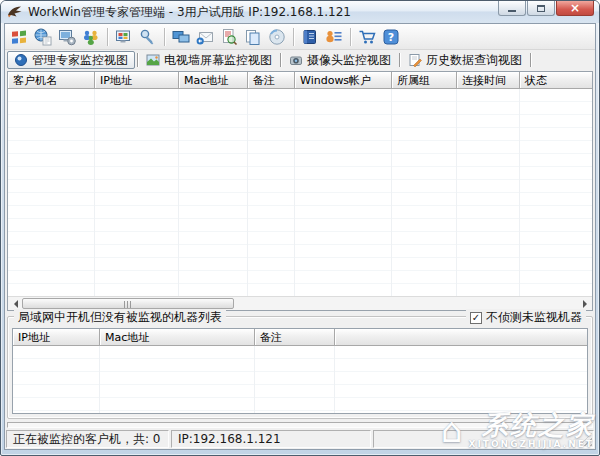 This screenshot has height=456, width=600. Describe the element at coordinates (424, 80) in the screenshot. I see `column-header-group: 所属组` at that location.